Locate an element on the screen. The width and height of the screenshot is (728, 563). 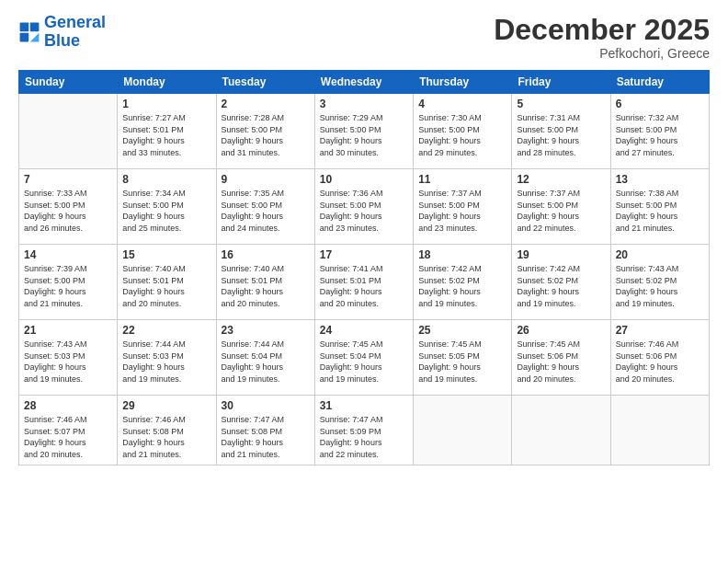
cell-info: Sunrise: 7:33 AM Sunset: 5:00 PM Dayligh… is located at coordinates (68, 211).